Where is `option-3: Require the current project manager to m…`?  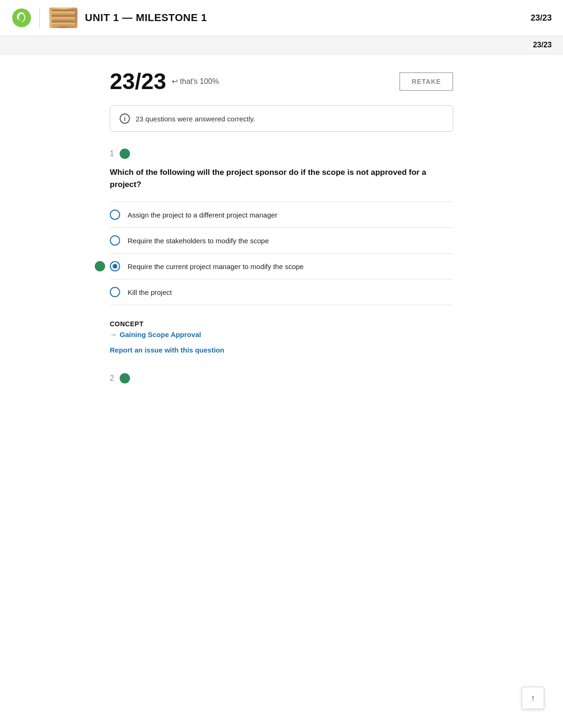
option-3: Require the current project manager to m… is located at coordinates (282, 266).